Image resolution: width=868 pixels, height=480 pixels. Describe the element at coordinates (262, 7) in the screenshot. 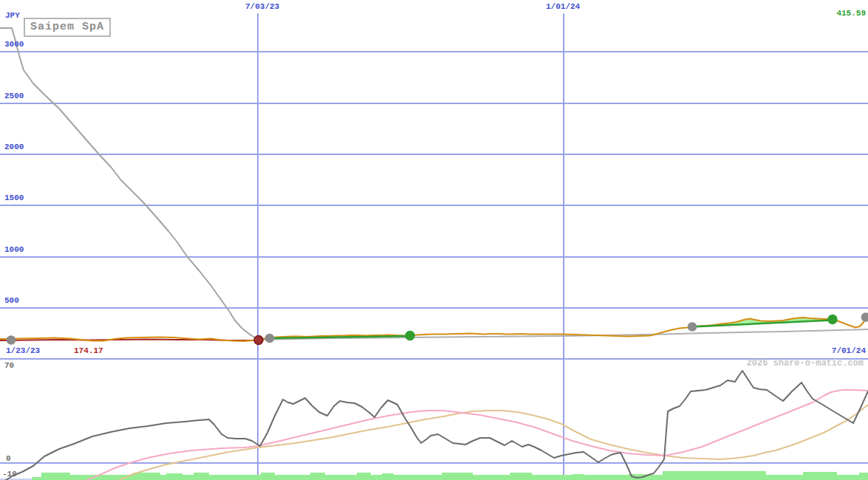

I see `x-axis-date-1: 7/03/23` at that location.